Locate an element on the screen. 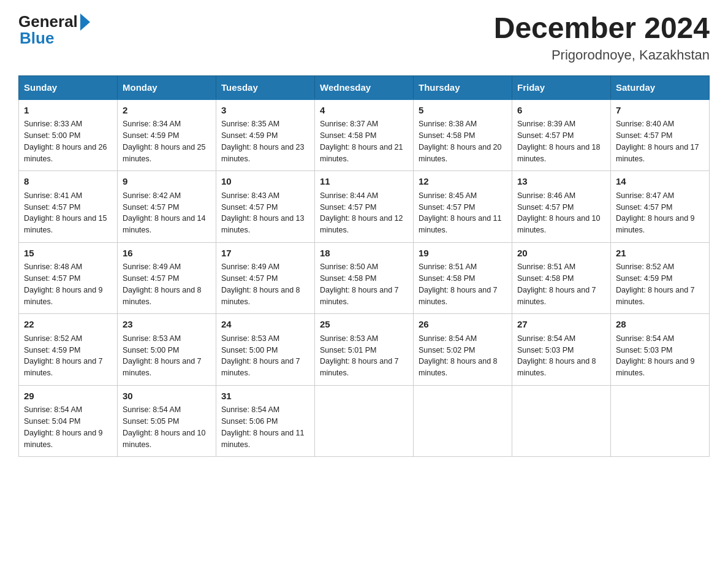 Image resolution: width=728 pixels, height=563 pixels. calendar-week-row: 29Sunrise: 8:54 AMSunset: 5:04 PMDayligh… is located at coordinates (364, 421).